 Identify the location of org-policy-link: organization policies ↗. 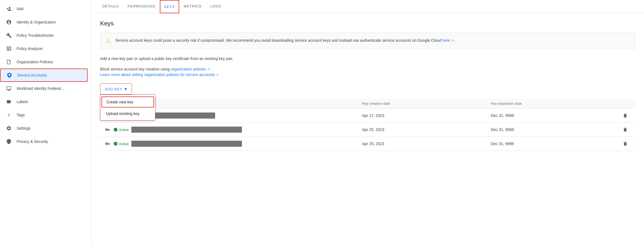
(191, 69).